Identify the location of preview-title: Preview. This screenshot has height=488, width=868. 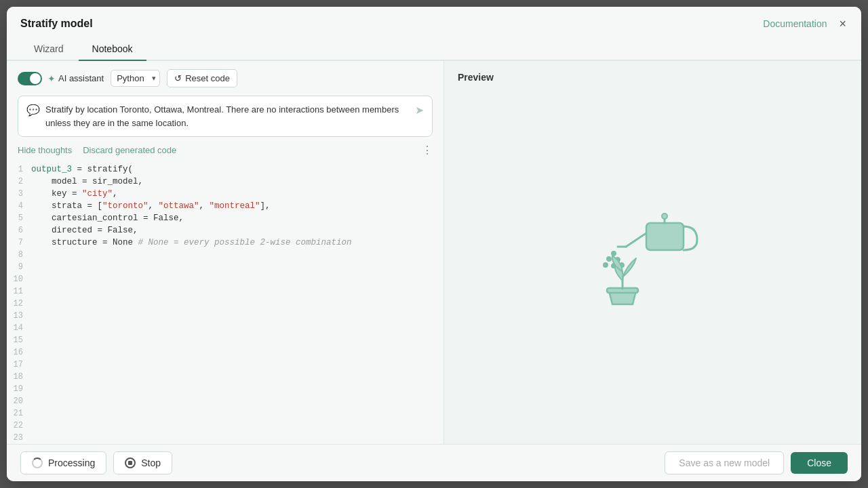
(652, 75).